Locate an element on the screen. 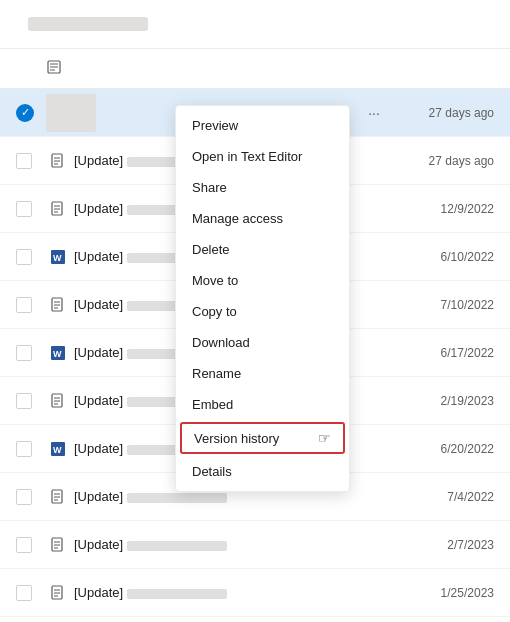  table-row: [Update] 2/7/2023 is located at coordinates (255, 545).